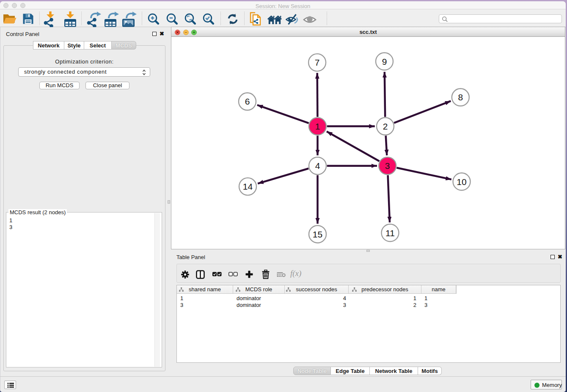  What do you see at coordinates (388, 166) in the screenshot?
I see `svg-text: 3` at bounding box center [388, 166].